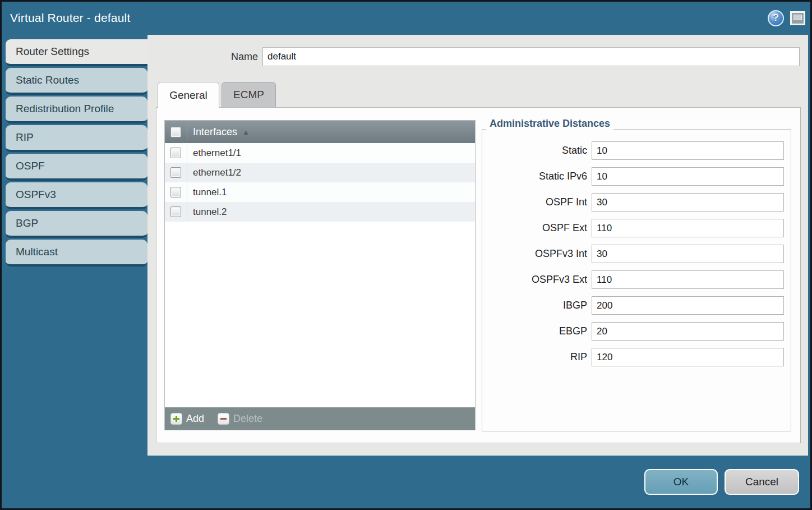  I want to click on admin-distance-row: EBGP, so click(636, 331).